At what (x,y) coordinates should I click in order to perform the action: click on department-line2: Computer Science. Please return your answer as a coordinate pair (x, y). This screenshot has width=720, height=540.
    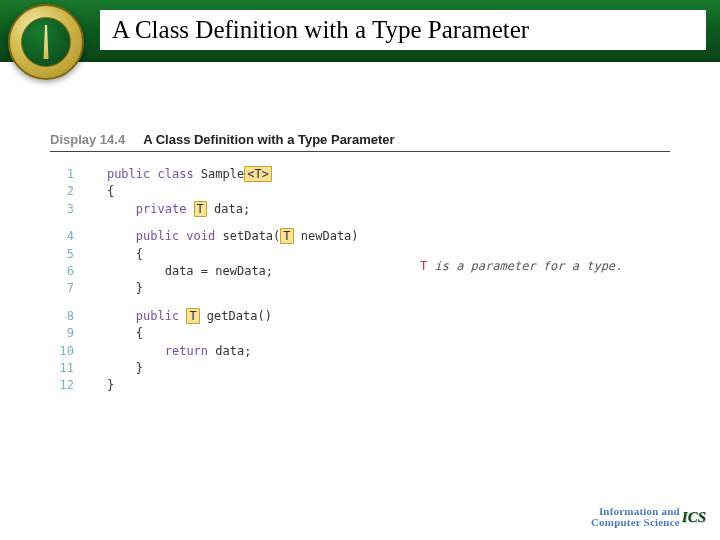
    Looking at the image, I should click on (636, 522).